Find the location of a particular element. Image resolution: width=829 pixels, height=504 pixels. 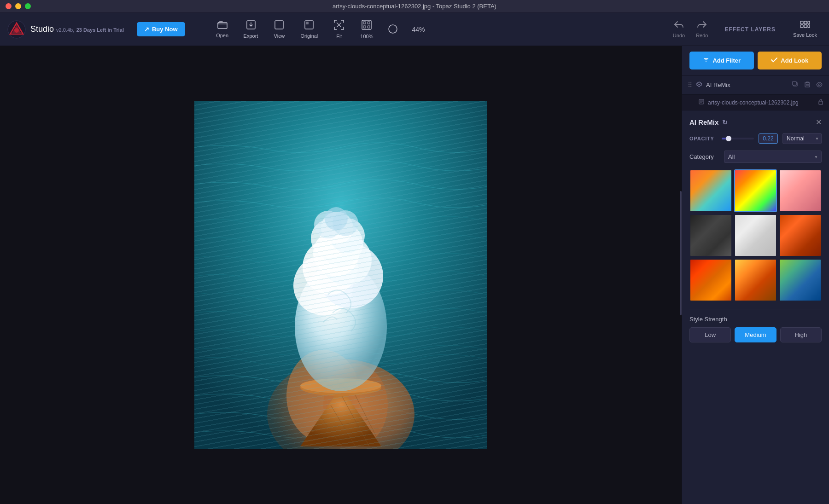

save-look-icon is located at coordinates (805, 26).